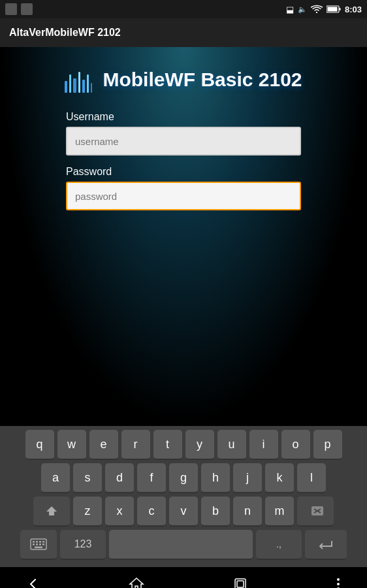  What do you see at coordinates (152, 478) in the screenshot?
I see `key-f: f` at bounding box center [152, 478].